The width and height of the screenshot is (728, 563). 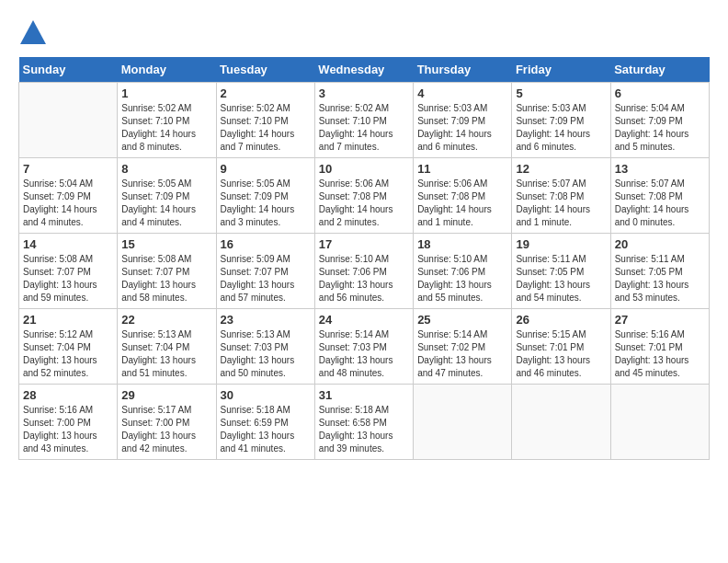 What do you see at coordinates (167, 121) in the screenshot?
I see `calendar-cell: 1Sunrise: 5:02 AMSunset: 7:10 PMDaylight…` at bounding box center [167, 121].